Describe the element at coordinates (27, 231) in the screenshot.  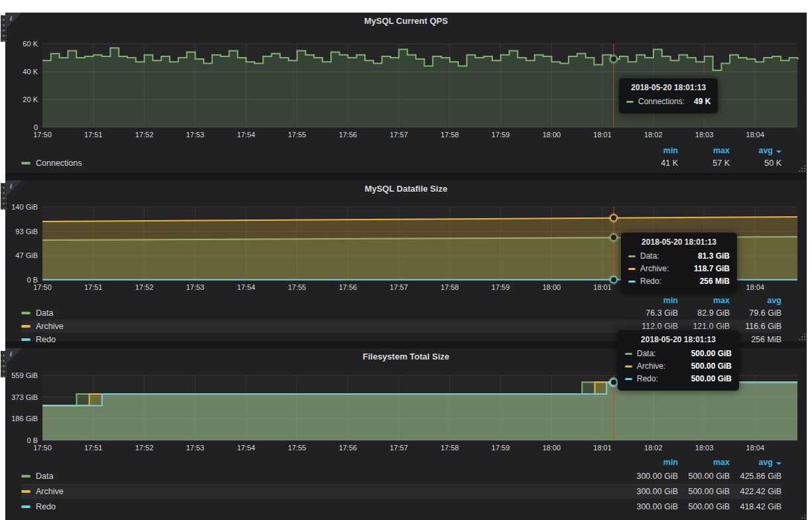
I see `svg-text: 93 GiB` at that location.